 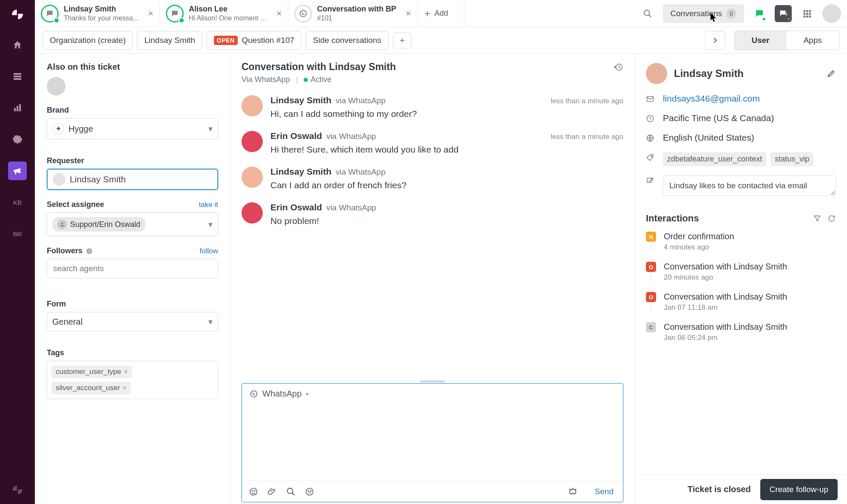 What do you see at coordinates (17, 171) in the screenshot?
I see `megaphone-icon` at bounding box center [17, 171].